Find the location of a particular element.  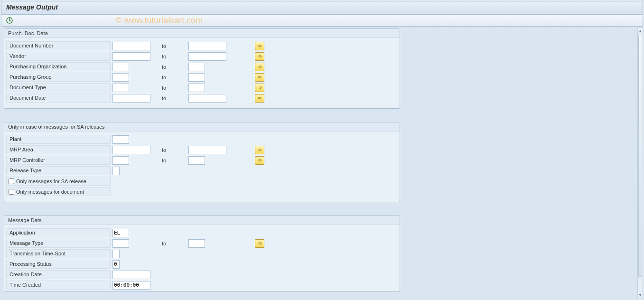

label-only-doc: Only messages for document is located at coordinates (50, 192).